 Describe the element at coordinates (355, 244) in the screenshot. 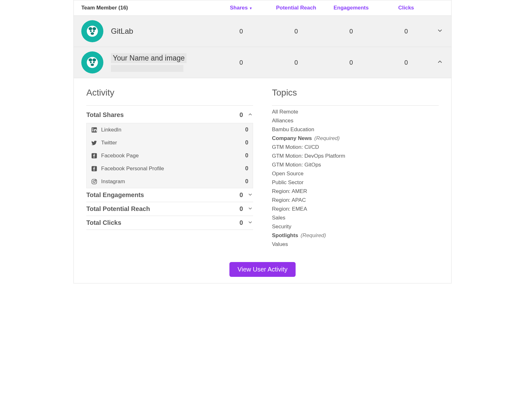

I see `topic-item: Values` at that location.